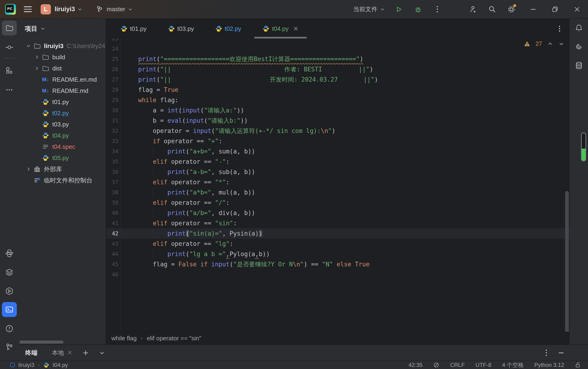 This screenshot has width=588, height=369. I want to click on tree-item-外部库: 外部库, so click(62, 169).